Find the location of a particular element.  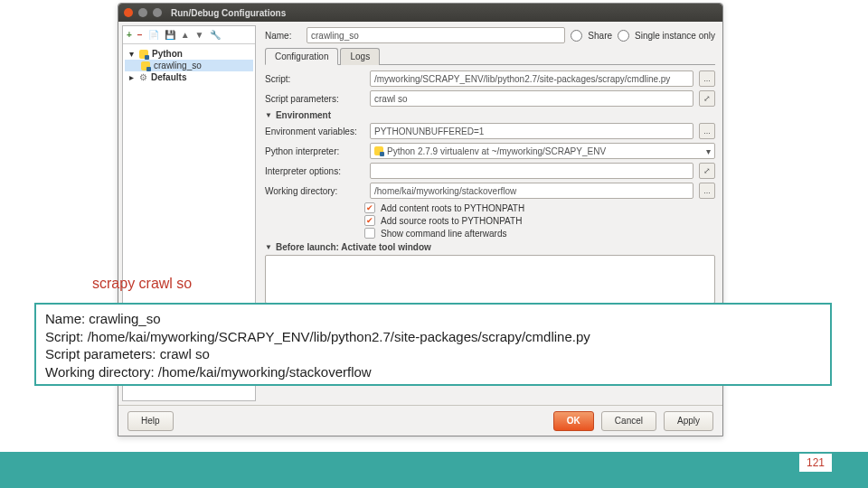

tree-toolbar: + − 📄 💾 ▲ ▼ 🔧 is located at coordinates (189, 35).